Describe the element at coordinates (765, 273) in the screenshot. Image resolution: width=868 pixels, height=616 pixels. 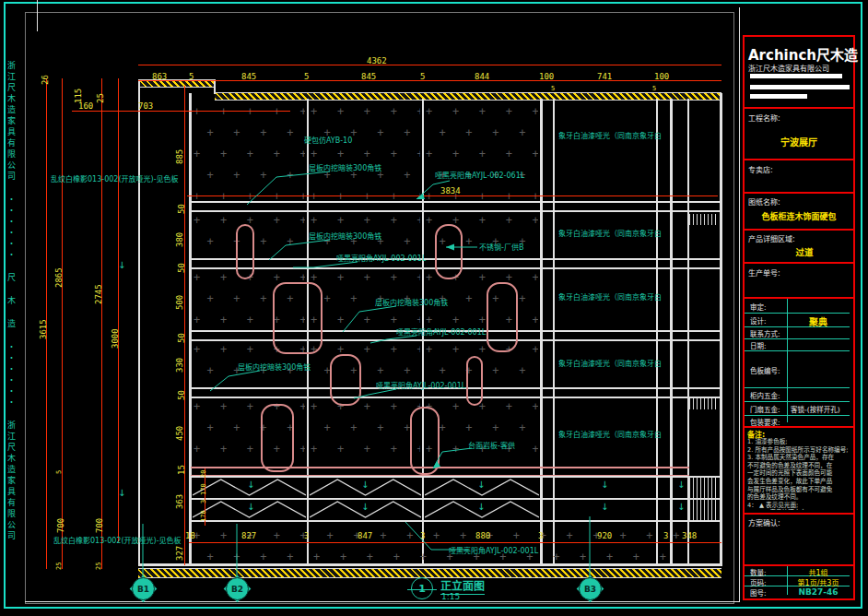
I see `field-label: 生产单号:` at that location.